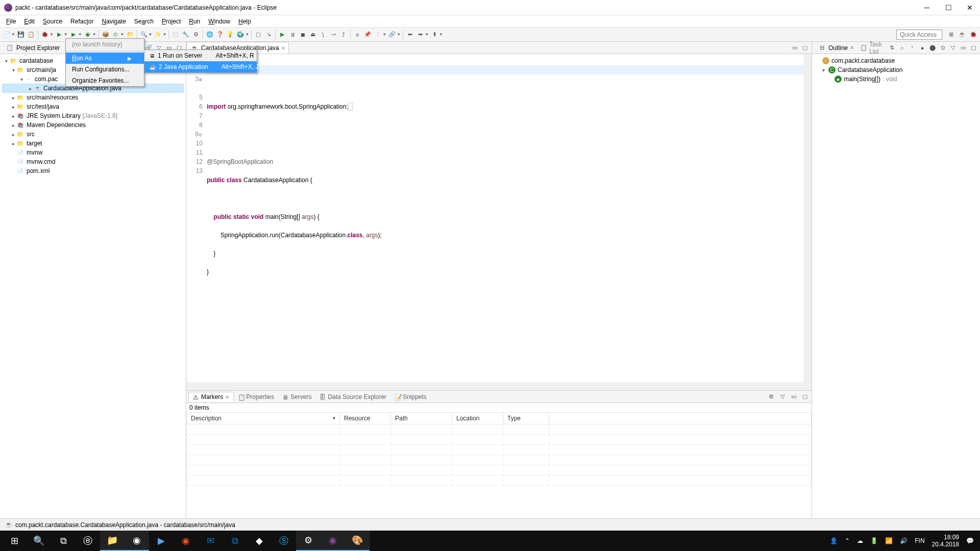  What do you see at coordinates (889, 541) in the screenshot?
I see `wifi-icon: 📶` at bounding box center [889, 541].